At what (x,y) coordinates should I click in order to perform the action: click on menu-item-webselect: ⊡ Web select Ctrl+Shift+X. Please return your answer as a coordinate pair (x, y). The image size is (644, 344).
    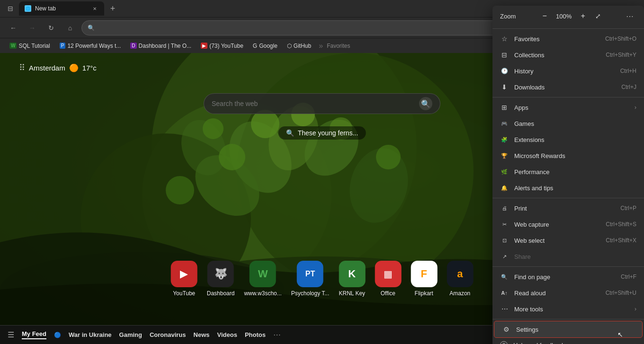
    Looking at the image, I should click on (568, 240).